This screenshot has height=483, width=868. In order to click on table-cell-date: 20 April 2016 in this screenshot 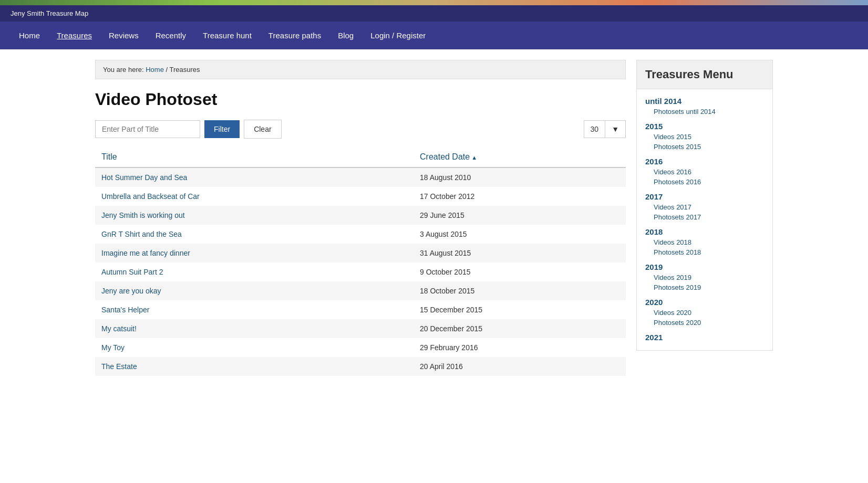, I will do `click(520, 366)`.